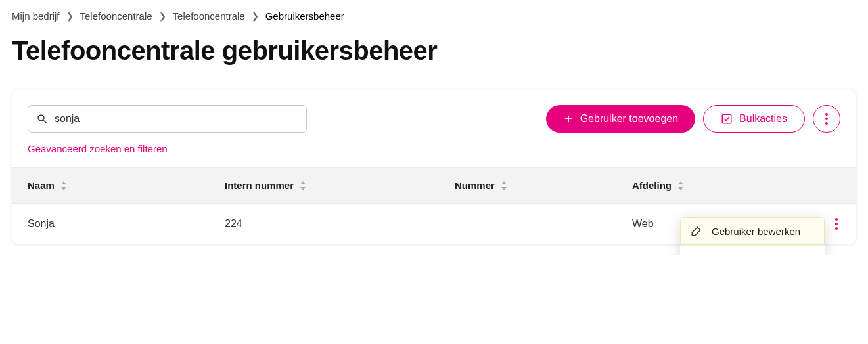 Image resolution: width=868 pixels, height=344 pixels. What do you see at coordinates (35, 16) in the screenshot?
I see `breadcrumb-link: Mijn bedrijf` at bounding box center [35, 16].